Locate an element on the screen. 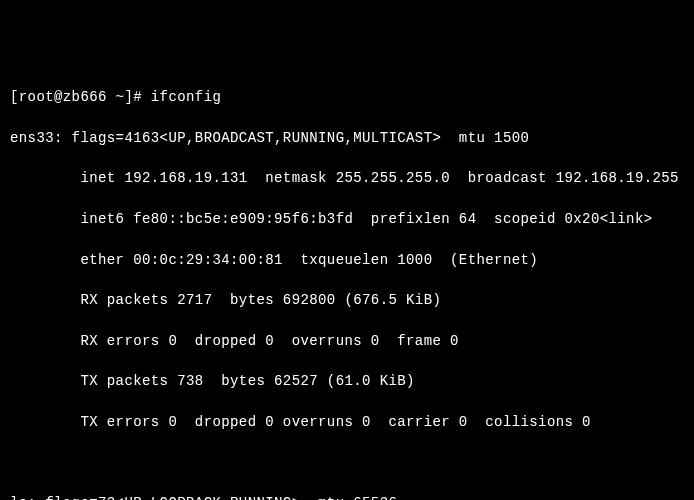  iface-ens33-header: ens33: flags=4163<UP,BROADCAST,RUNNING,M… is located at coordinates (347, 138).